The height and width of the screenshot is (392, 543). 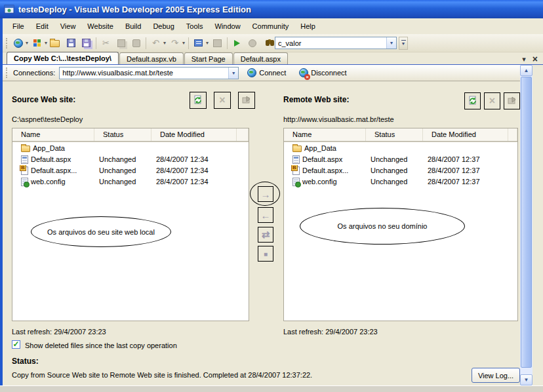 I want to click on delete-source-button: ×, so click(x=222, y=100).